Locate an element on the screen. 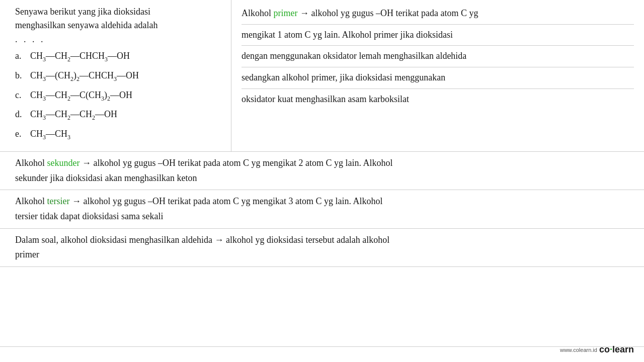 The height and width of the screenshot is (362, 644). option-label-a: a. is located at coordinates (20, 56).